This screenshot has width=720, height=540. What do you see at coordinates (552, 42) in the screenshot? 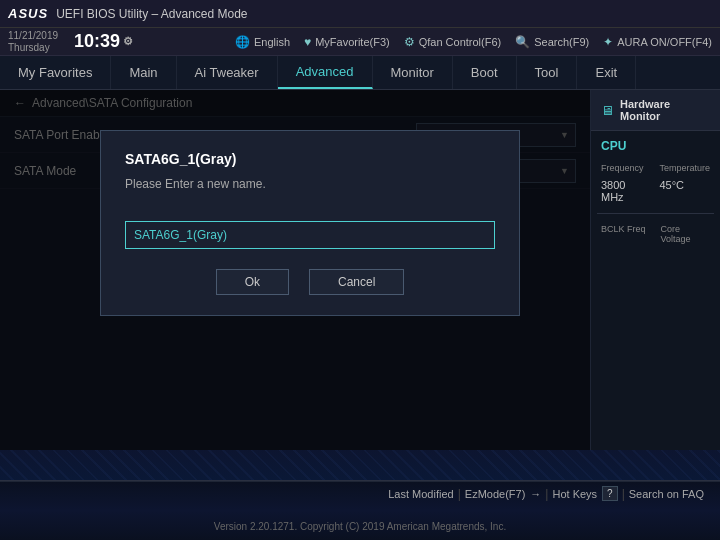
I see `toolbar-search: 🔍 Search(F9)` at bounding box center [552, 42].